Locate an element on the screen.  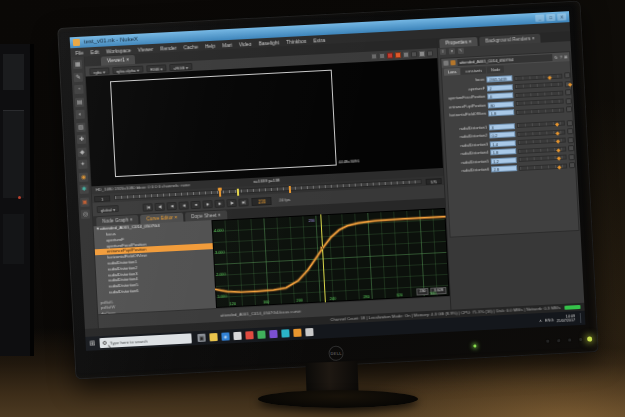
menu-video: Video is located at coordinates (246, 44).